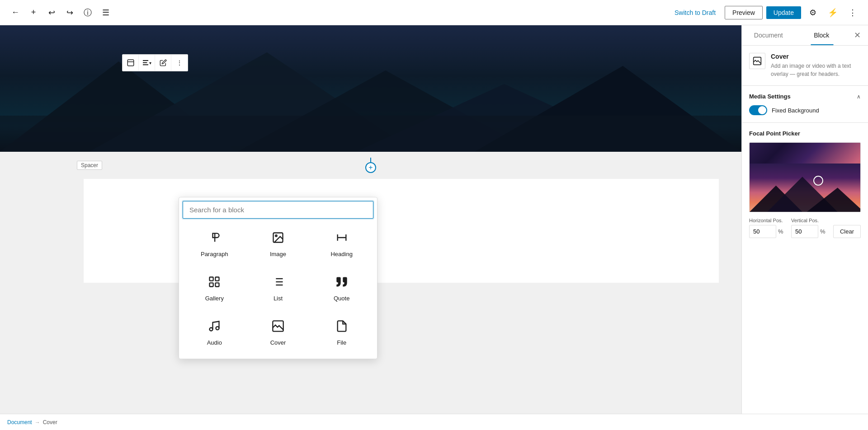 This screenshot has width=868, height=430. I want to click on switch-to-draft-button: Switch to Draft, so click(695, 13).